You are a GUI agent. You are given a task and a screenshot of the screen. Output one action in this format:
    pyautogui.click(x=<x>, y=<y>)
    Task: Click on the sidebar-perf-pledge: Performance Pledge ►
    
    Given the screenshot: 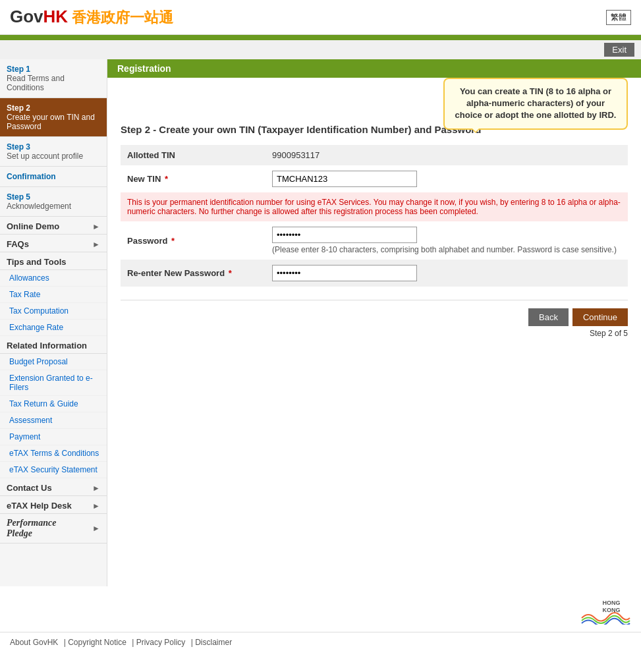 What is the action you would take?
    pyautogui.click(x=53, y=528)
    